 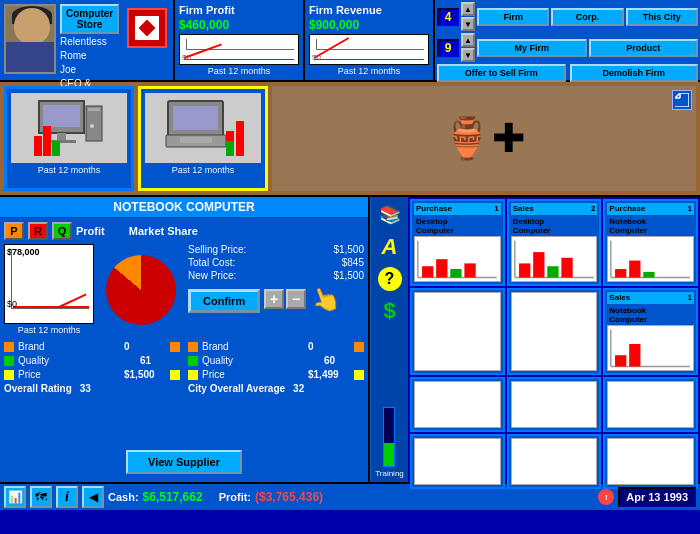 I want to click on offer-sell-button: Offer to Sell Firm, so click(x=502, y=73).